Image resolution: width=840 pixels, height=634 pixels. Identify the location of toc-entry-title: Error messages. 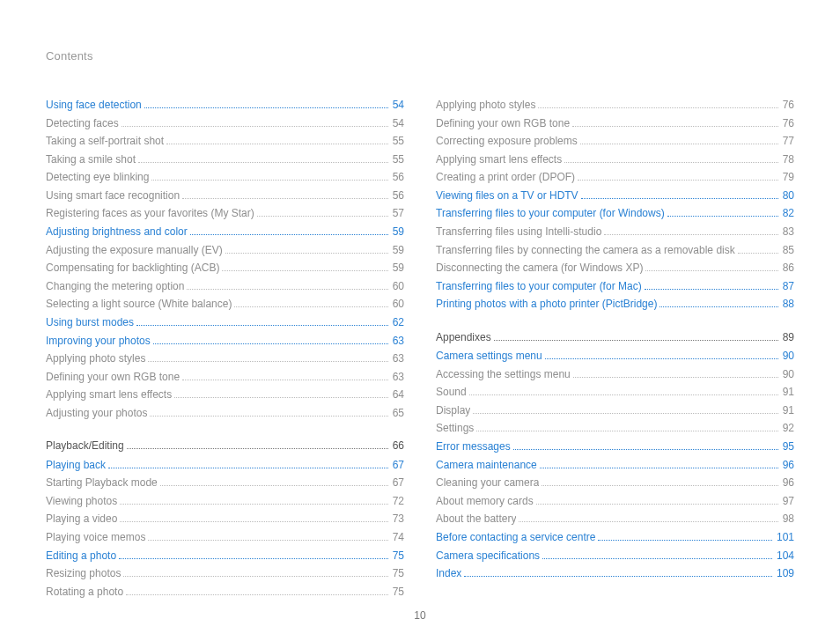
(474, 447).